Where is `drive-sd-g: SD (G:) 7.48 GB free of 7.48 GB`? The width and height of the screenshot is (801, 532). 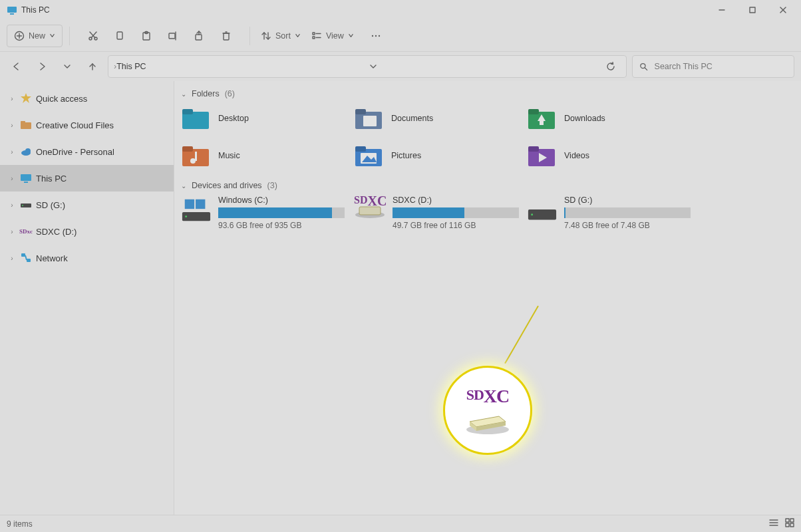 drive-sd-g: SD (G:) 7.48 GB free of 7.48 GB is located at coordinates (613, 213).